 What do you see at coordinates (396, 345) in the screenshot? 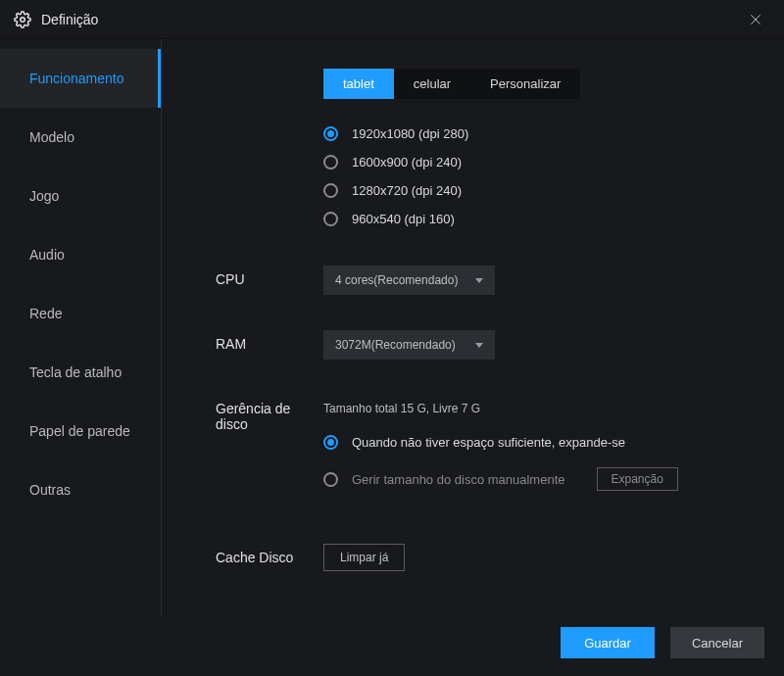
I see `ram-select-value: 3072M(Recomendado)` at bounding box center [396, 345].